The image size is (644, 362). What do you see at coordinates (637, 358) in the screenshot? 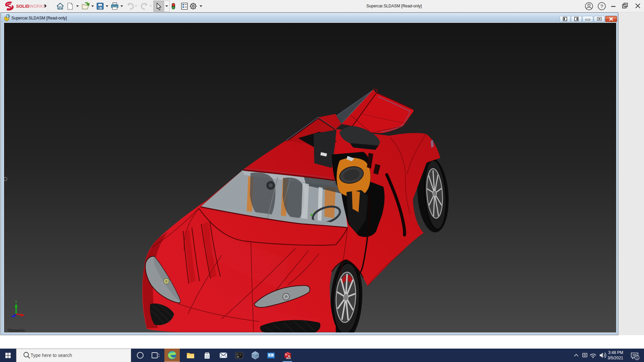
I see `svg-text: 1` at bounding box center [637, 358].